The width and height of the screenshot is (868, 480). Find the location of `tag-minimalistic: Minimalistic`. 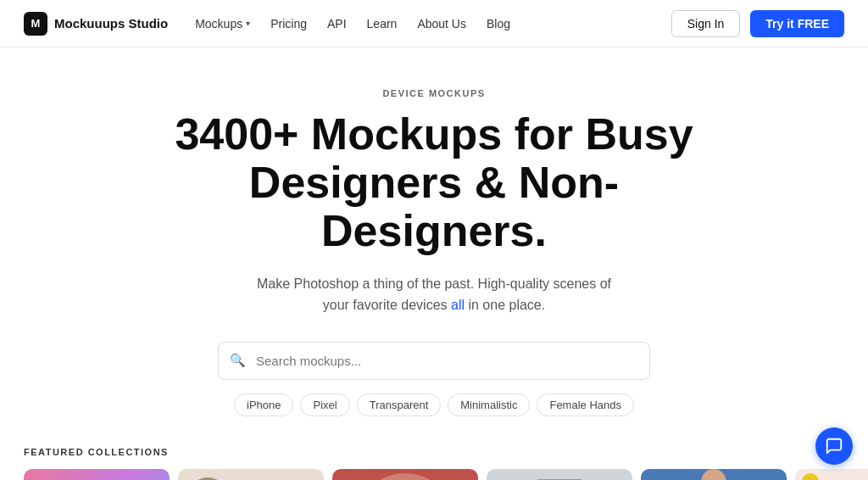

tag-minimalistic: Minimalistic is located at coordinates (488, 405).